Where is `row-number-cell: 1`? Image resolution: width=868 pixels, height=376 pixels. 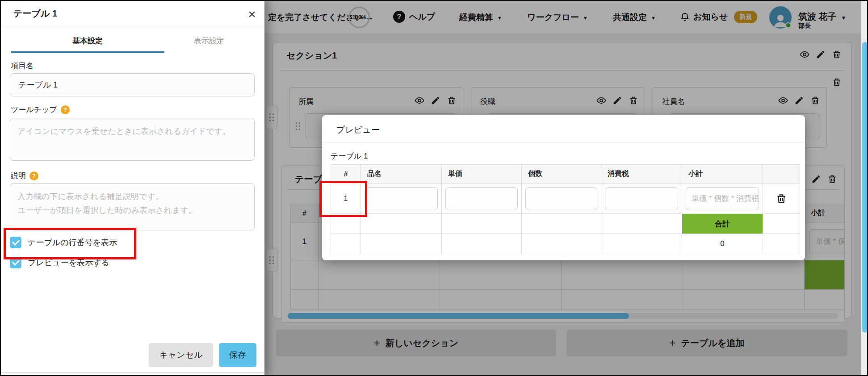
row-number-cell: 1 is located at coordinates (346, 199).